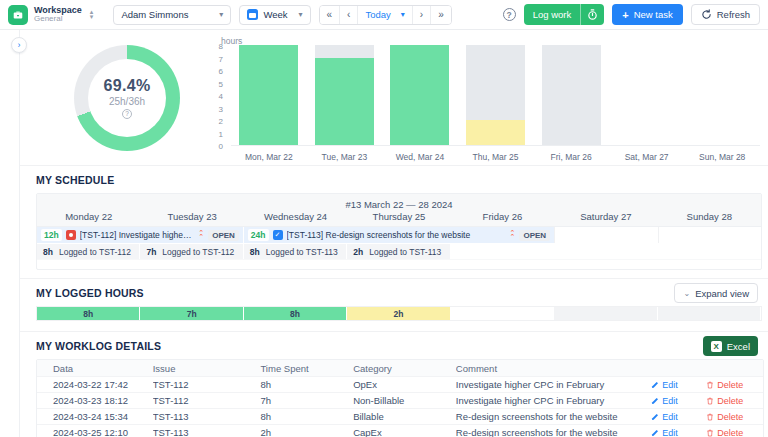  What do you see at coordinates (441, 15) in the screenshot?
I see `nav-last-button: »` at bounding box center [441, 15].